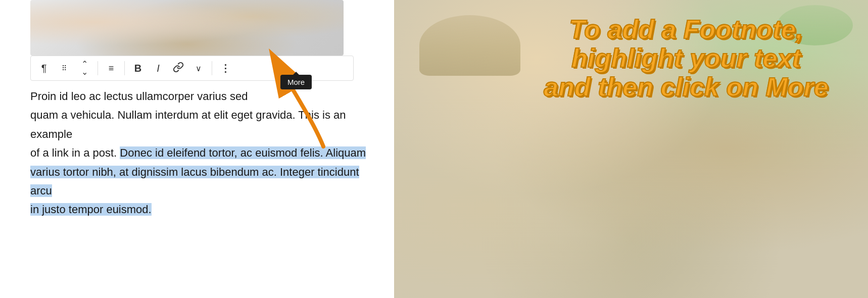 This screenshot has width=868, height=298. Describe the element at coordinates (202, 96) in the screenshot. I see `text-line-1: Proin id leo ac lectus ullamcorper variu…` at that location.